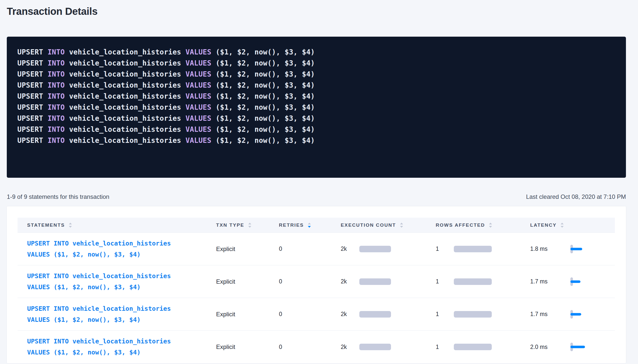 This screenshot has height=364, width=638. Describe the element at coordinates (570, 225) in the screenshot. I see `column-header: LATENCY` at that location.